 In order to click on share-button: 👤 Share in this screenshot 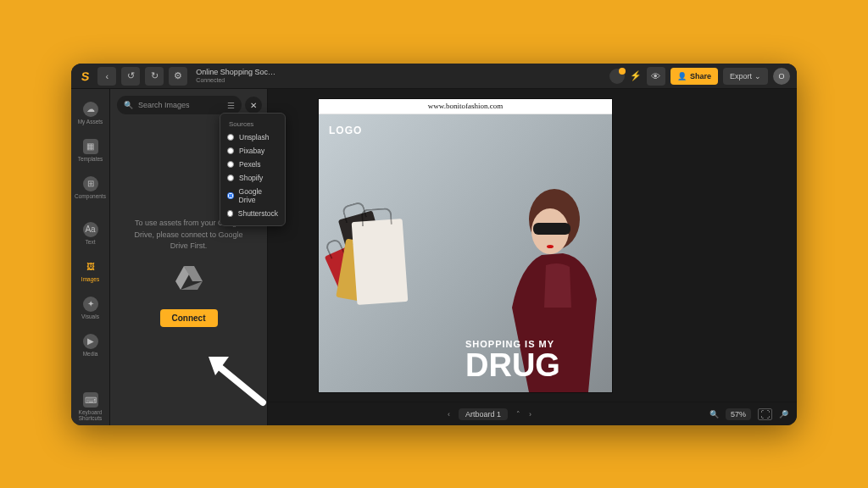, I will do `click(694, 76)`.